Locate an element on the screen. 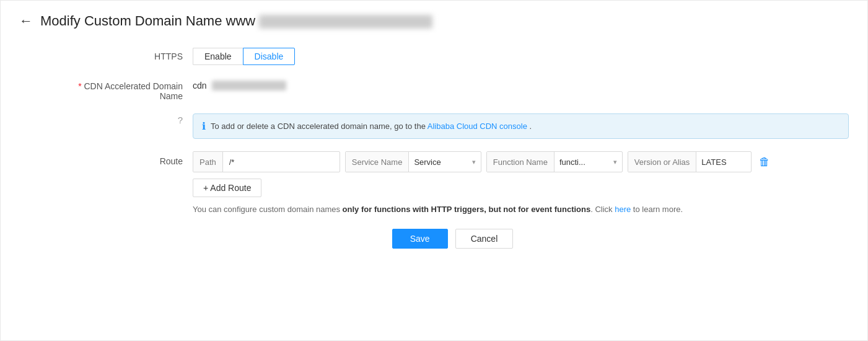 The width and height of the screenshot is (868, 341). info-row: ? ℹ To add or delete a CDN accelerated d… is located at coordinates (452, 126).